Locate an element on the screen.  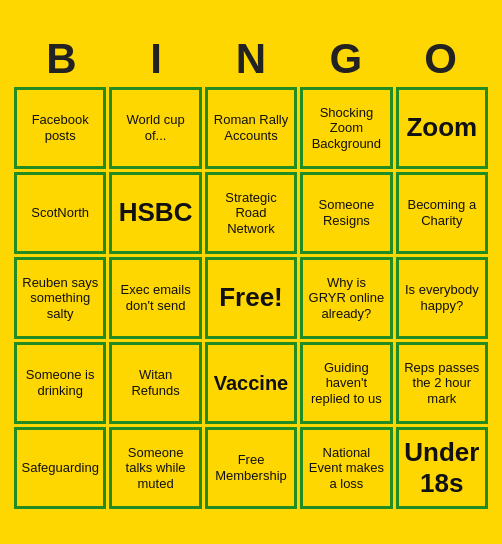
bingo-cell-19: Reps passes the 2 hour mark is located at coordinates (442, 383).